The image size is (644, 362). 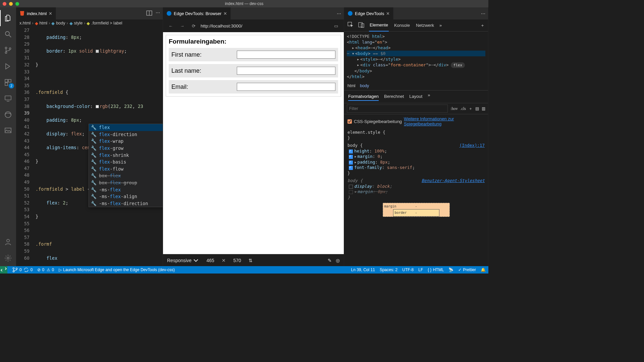 What do you see at coordinates (467, 270) in the screenshot?
I see `prettier-status: ✓ Prettier` at bounding box center [467, 270].